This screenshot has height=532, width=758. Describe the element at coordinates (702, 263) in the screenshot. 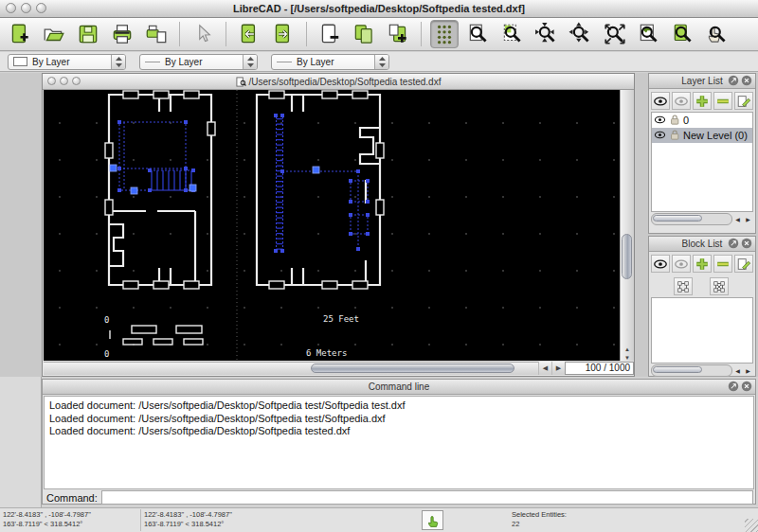

I see `add-block-button` at that location.